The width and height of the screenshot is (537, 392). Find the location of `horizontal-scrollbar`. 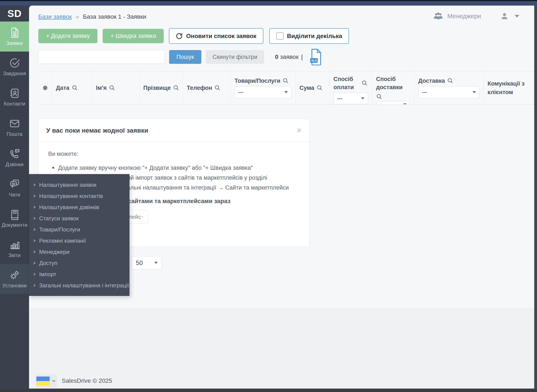

horizontal-scrollbar is located at coordinates (268, 391).